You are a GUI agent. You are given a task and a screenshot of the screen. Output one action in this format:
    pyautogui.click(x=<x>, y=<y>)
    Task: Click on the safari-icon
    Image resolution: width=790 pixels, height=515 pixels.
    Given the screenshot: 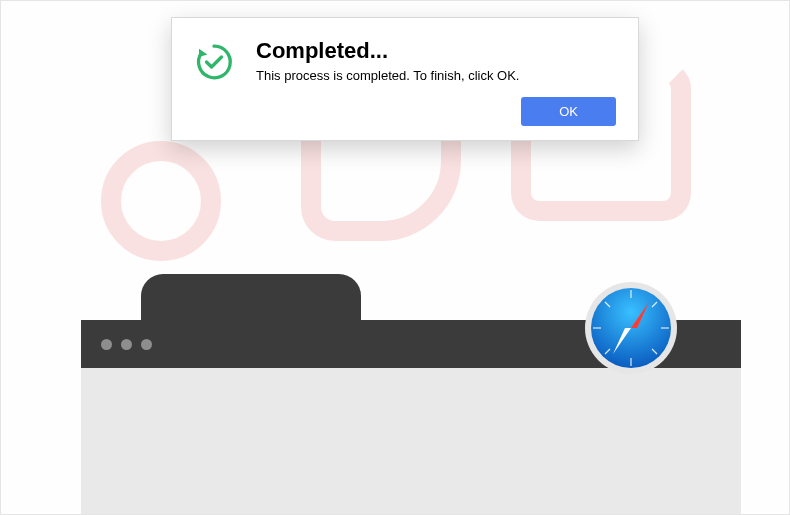 What is the action you would take?
    pyautogui.click(x=631, y=328)
    